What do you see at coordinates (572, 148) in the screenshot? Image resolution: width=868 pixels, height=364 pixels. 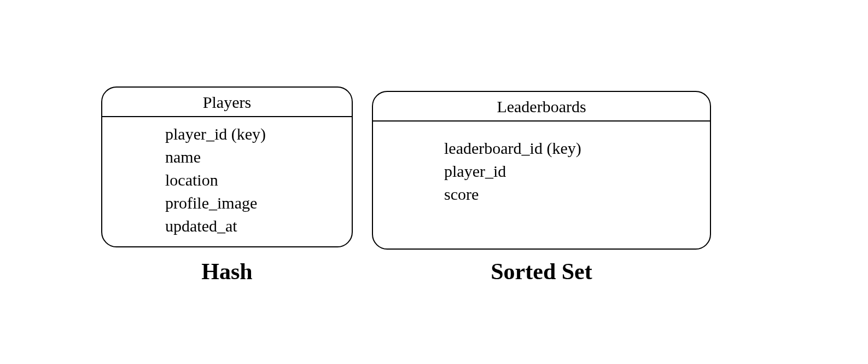 I see `leaderboards-field: leaderboard_id (key)` at bounding box center [572, 148].